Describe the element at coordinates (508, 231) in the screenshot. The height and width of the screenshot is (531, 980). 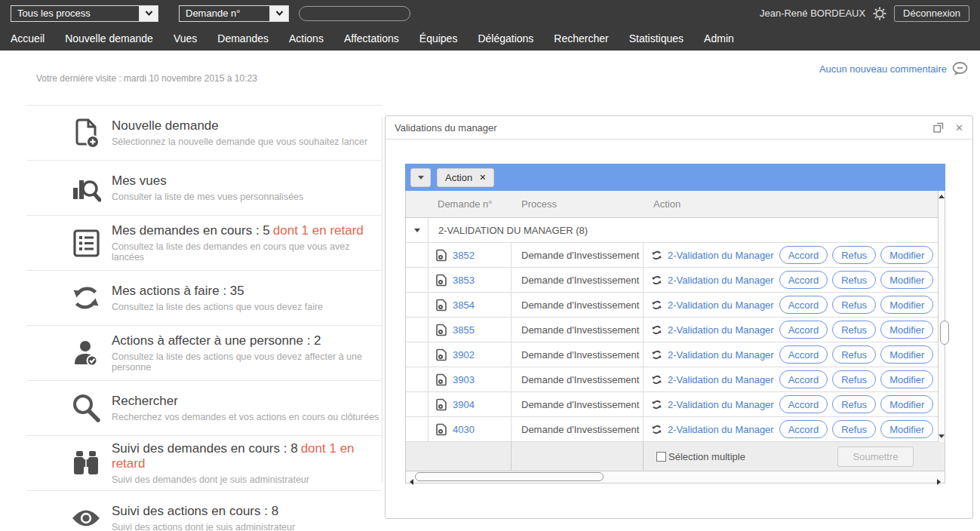
I see `group-label: 2-VALIDATION DU MANAGER (8)` at that location.